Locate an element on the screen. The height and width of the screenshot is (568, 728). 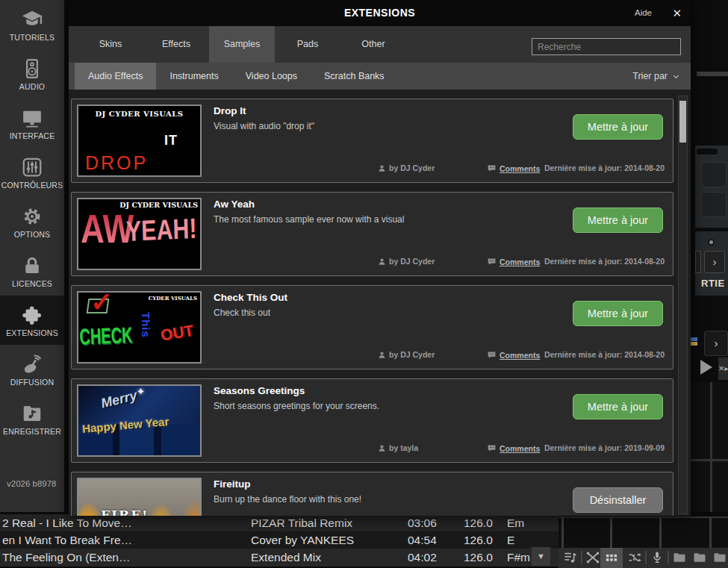
broadcast-icon is located at coordinates (32, 364).